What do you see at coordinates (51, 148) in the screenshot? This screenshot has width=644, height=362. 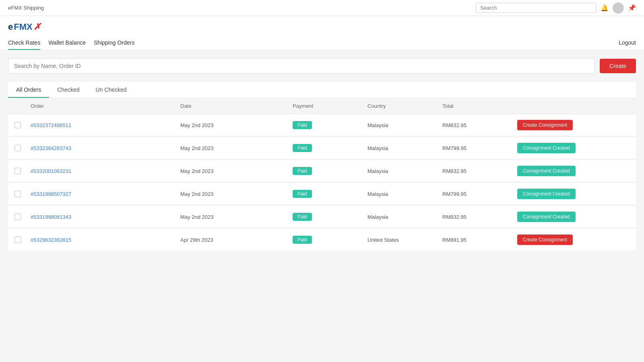 I see `order-link: #5332364263743` at bounding box center [51, 148].